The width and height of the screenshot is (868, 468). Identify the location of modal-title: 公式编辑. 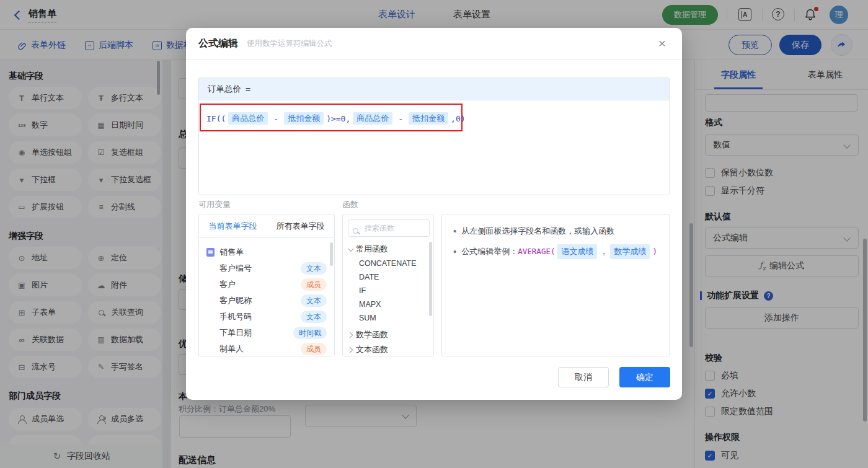
(218, 43).